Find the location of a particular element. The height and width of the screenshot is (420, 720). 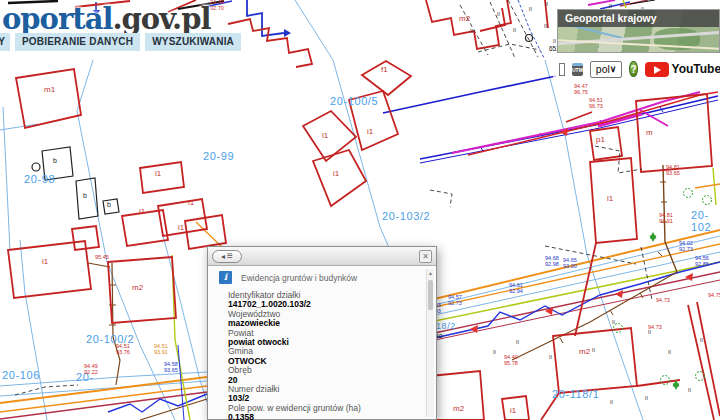

results-list-button: ◂≡ is located at coordinates (227, 256).